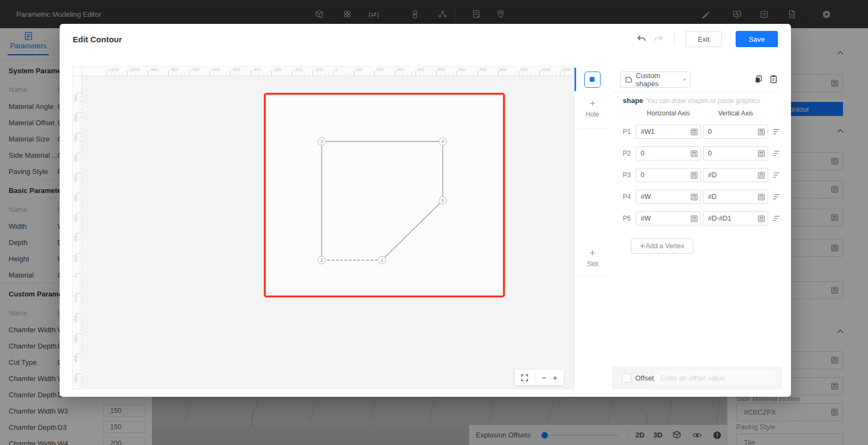 Image resolution: width=868 pixels, height=445 pixels. I want to click on ruler-tick-label: 800, so click(503, 69).